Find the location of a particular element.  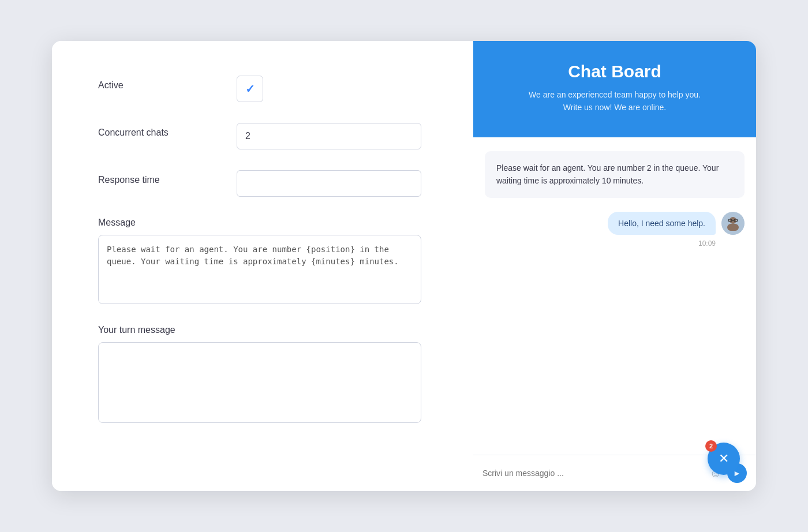

chat-messages: Hello, I need some help. is located at coordinates (615, 334).